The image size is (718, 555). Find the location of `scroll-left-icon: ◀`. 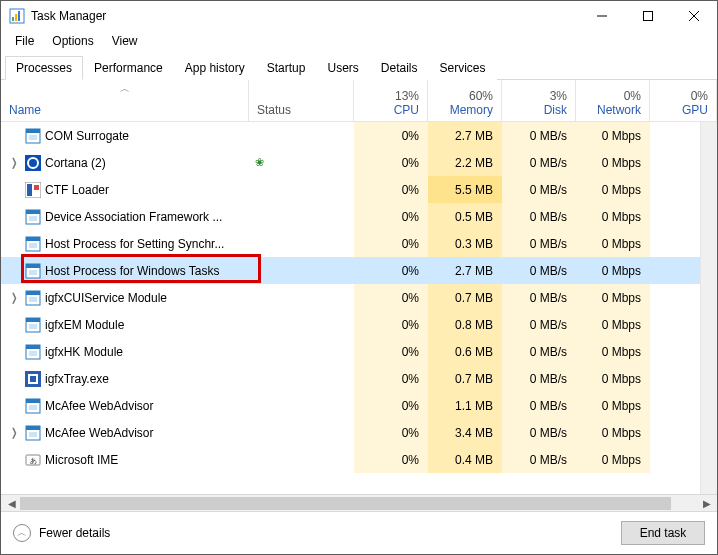

scroll-left-icon: ◀ is located at coordinates (12, 504).